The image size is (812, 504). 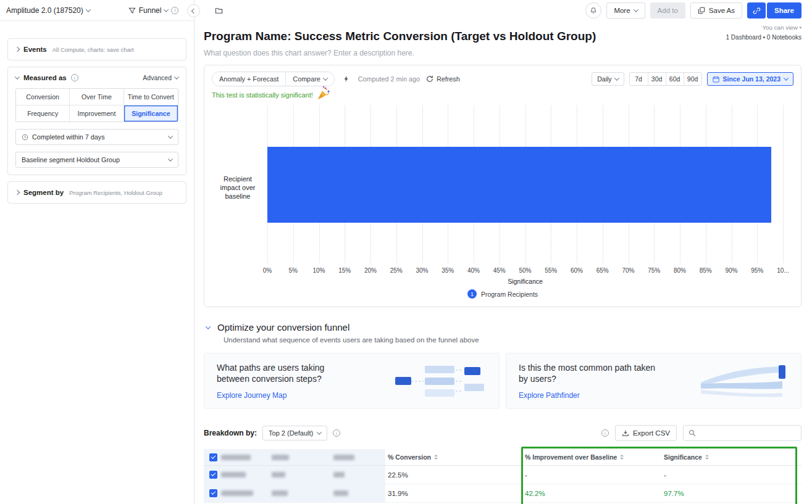 What do you see at coordinates (193, 10) in the screenshot?
I see `chevron-left-icon` at bounding box center [193, 10].